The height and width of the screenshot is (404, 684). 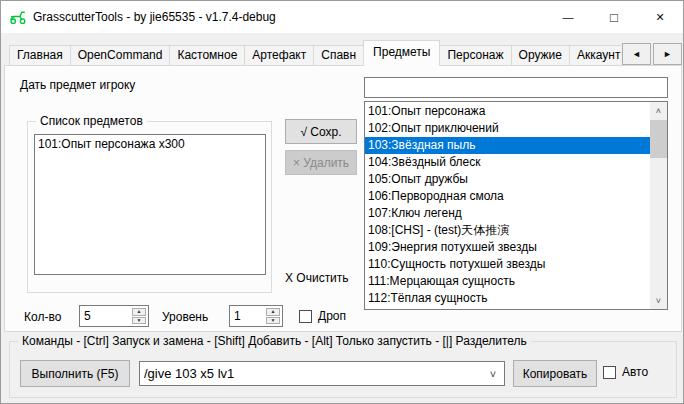 What do you see at coordinates (273, 316) in the screenshot?
I see `level-spin: ▲ ▼` at bounding box center [273, 316].